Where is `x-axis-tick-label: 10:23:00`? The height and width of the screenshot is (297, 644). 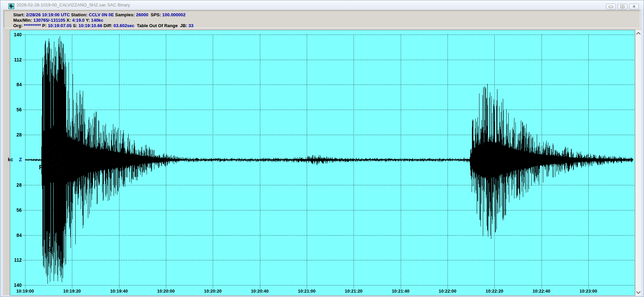 x-axis-tick-label: 10:23:00 is located at coordinates (588, 291).